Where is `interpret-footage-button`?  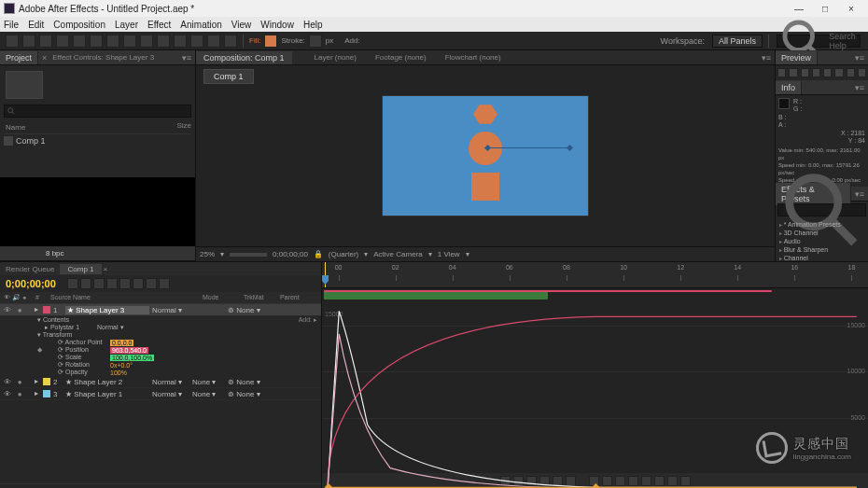 interpret-footage-button is located at coordinates (7, 254).